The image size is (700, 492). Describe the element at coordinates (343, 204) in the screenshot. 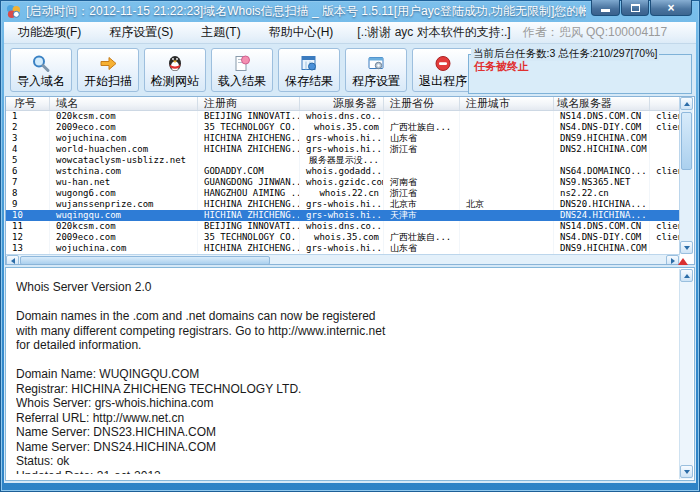

I see `table-row: 9 wujanssenprize.com HICHINA ZHICHENG...…` at that location.